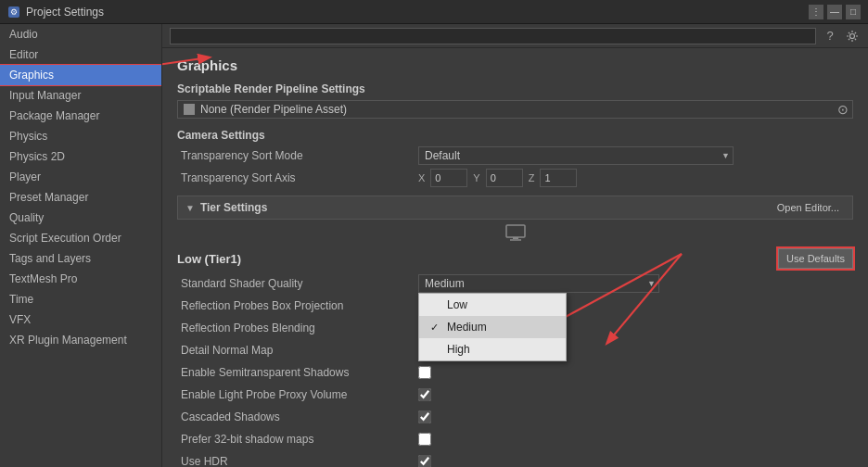 This screenshot has width=868, height=467. Describe the element at coordinates (493, 36) in the screenshot. I see `search-input` at that location.